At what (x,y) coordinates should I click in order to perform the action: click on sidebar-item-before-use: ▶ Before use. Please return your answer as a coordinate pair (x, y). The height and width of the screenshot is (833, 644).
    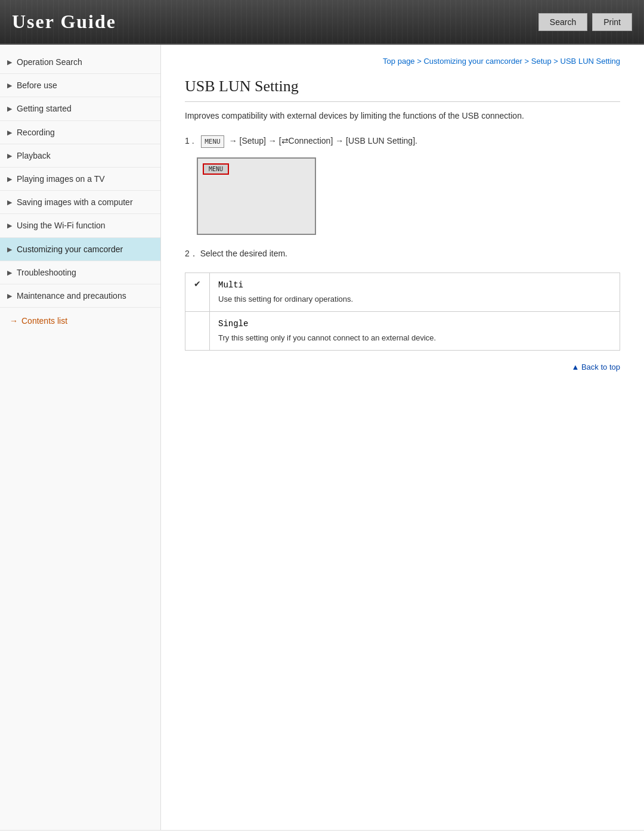
    Looking at the image, I should click on (80, 86).